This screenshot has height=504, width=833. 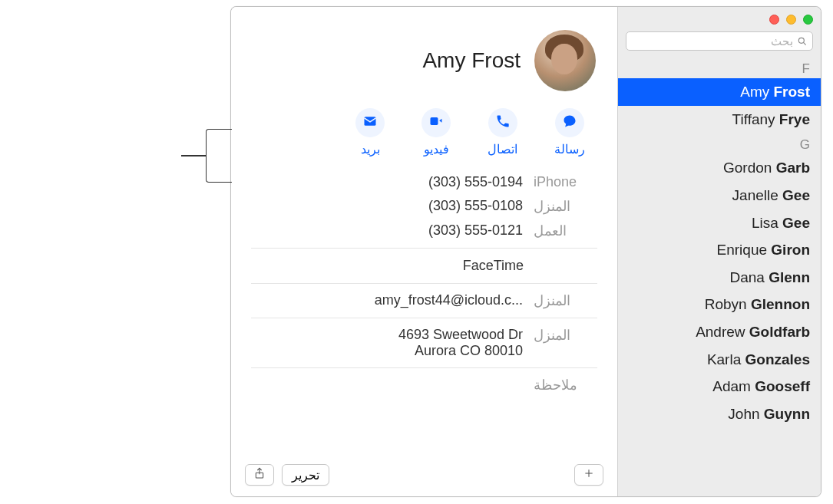 What do you see at coordinates (503, 123) in the screenshot?
I see `phone-icon` at bounding box center [503, 123].